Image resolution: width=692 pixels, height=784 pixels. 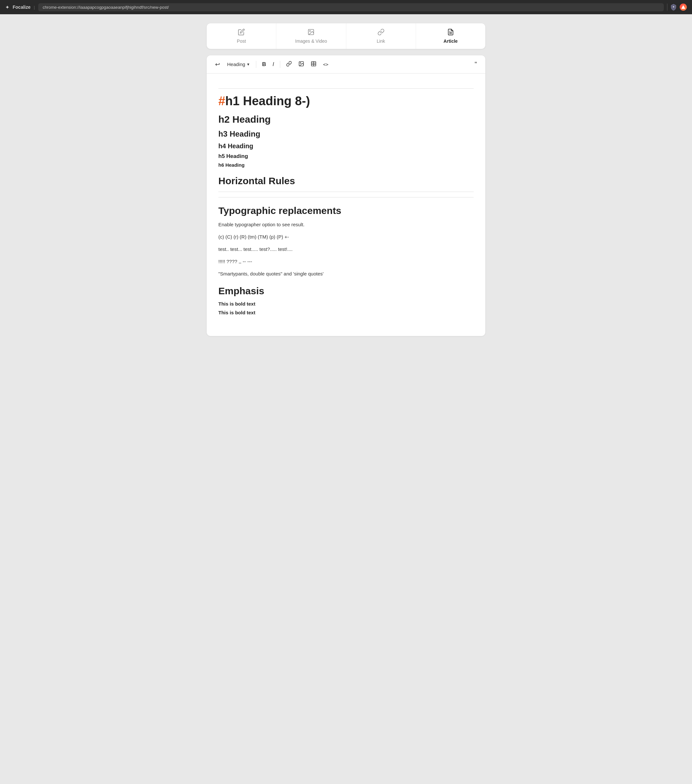 What do you see at coordinates (346, 274) in the screenshot?
I see `typo-line-5: "Smartypants, double quotes" and 'single…` at bounding box center [346, 274].